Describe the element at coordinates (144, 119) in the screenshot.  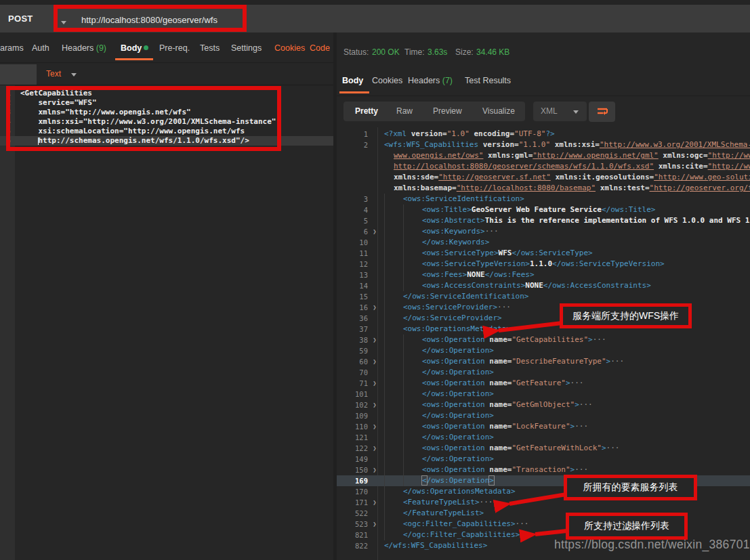
I see `annotation-body-redbox` at that location.